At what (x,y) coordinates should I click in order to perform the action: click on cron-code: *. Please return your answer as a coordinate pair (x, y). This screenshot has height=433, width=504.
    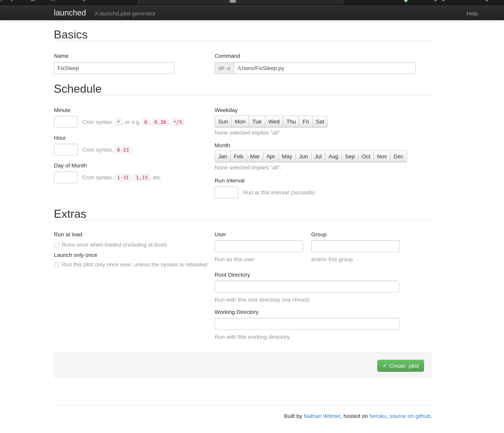
    Looking at the image, I should click on (118, 122).